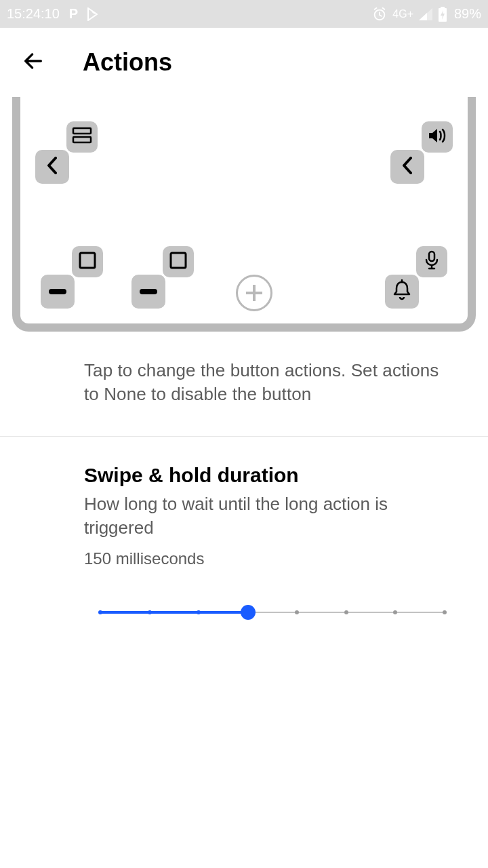 The width and height of the screenshot is (488, 868). I want to click on action-slot-top-right, so click(422, 153).